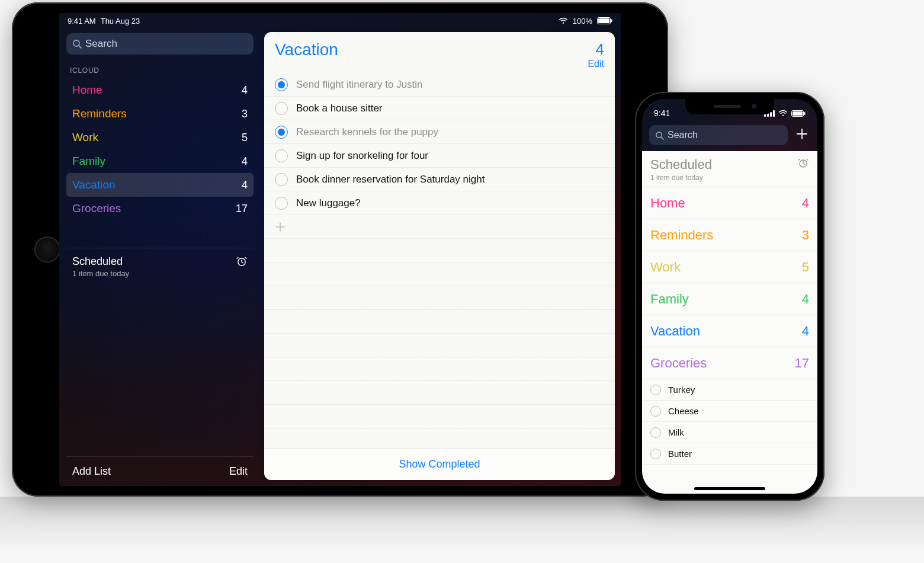  What do you see at coordinates (684, 411) in the screenshot?
I see `reminder-text: Cheese` at bounding box center [684, 411].